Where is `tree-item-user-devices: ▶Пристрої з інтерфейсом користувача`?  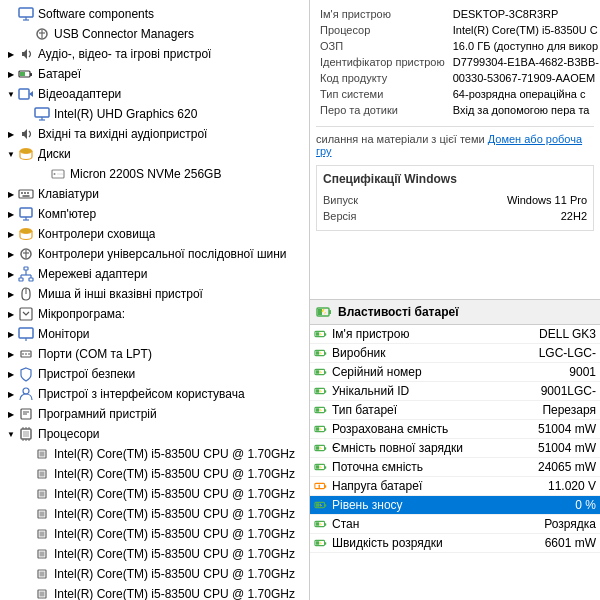
tree-item-user-devices: ▶Пристрої з інтерфейсом користувача is located at coordinates (154, 394).